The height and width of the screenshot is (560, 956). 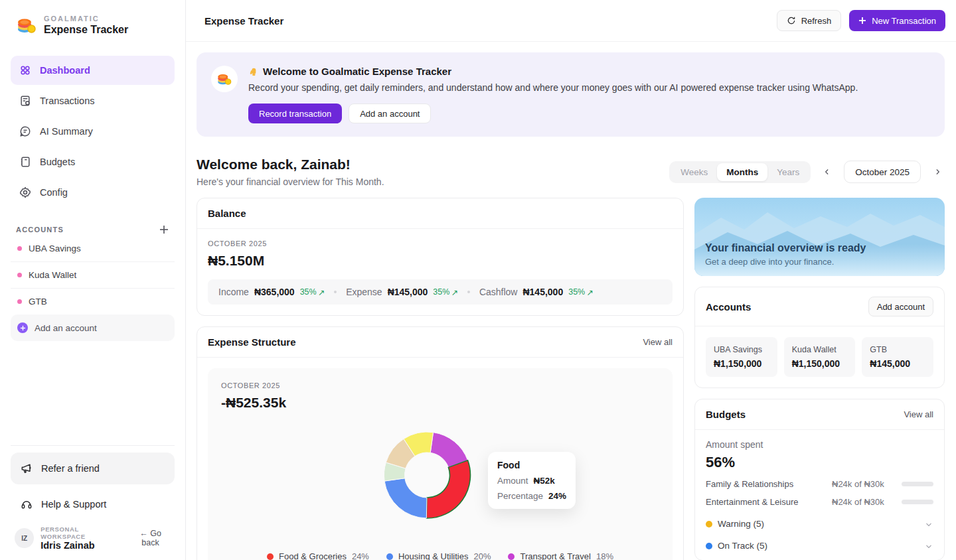 What do you see at coordinates (807, 172) in the screenshot?
I see `period-controls: Weeks Months Years October 2025` at bounding box center [807, 172].